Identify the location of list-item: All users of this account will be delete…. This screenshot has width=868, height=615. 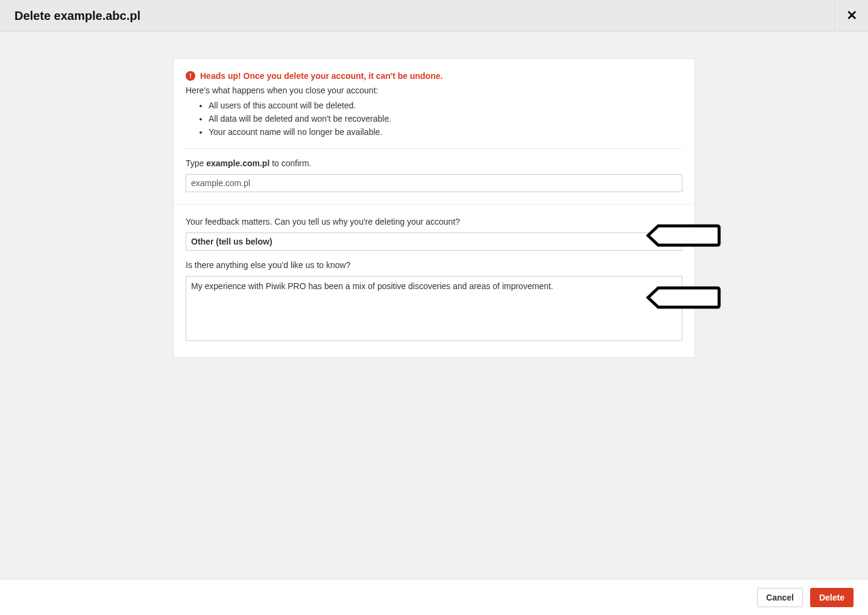
(445, 105).